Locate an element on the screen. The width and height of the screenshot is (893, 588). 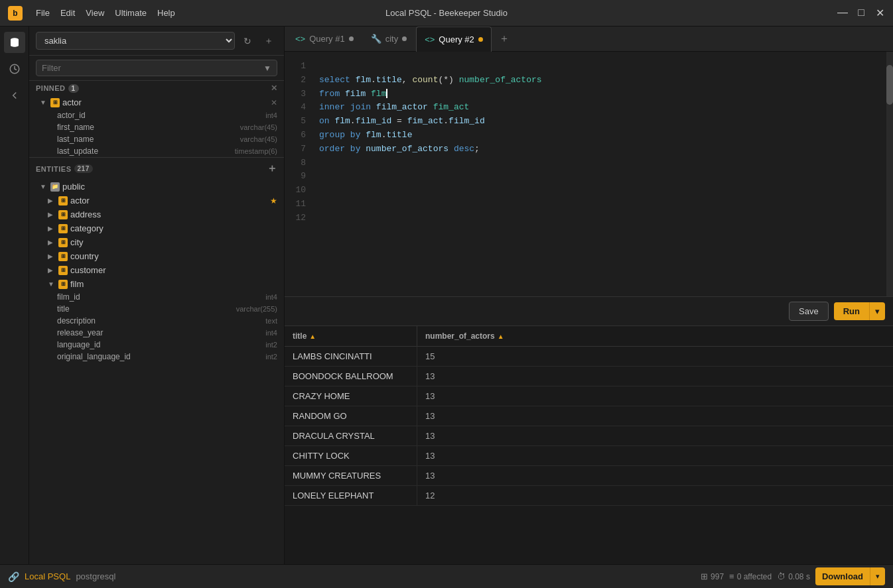
code-line-6: group by flm.title is located at coordinates (598, 135).